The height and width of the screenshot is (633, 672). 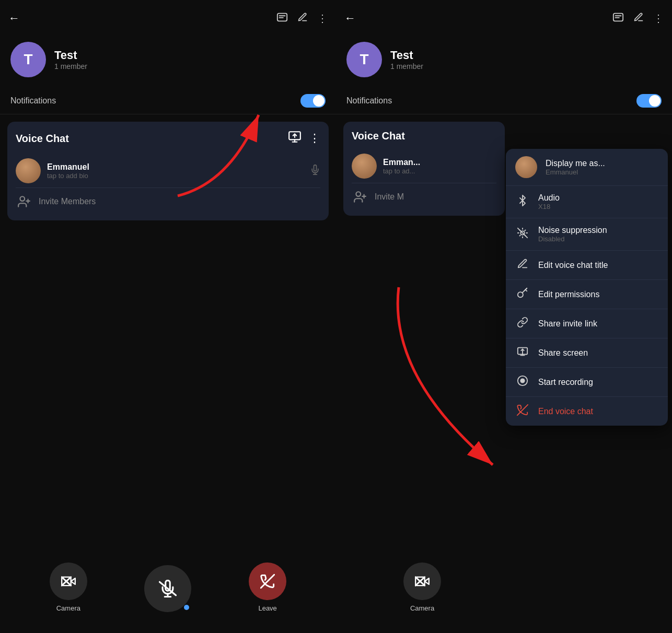 I want to click on dropdown-display-text: Display me as... Emmanuel, so click(x=602, y=167).